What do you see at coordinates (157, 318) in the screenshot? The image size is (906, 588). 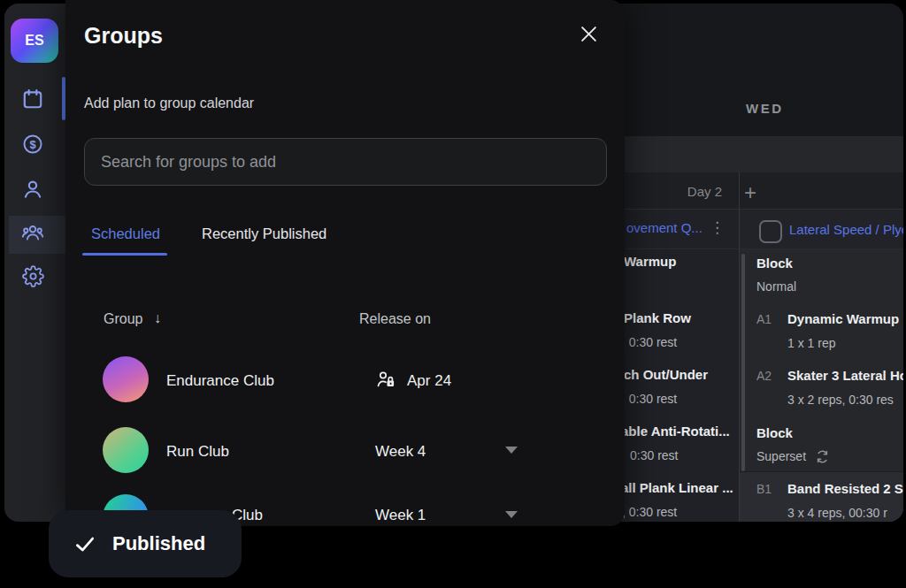 I see `sort-descending-icon: ↓` at bounding box center [157, 318].